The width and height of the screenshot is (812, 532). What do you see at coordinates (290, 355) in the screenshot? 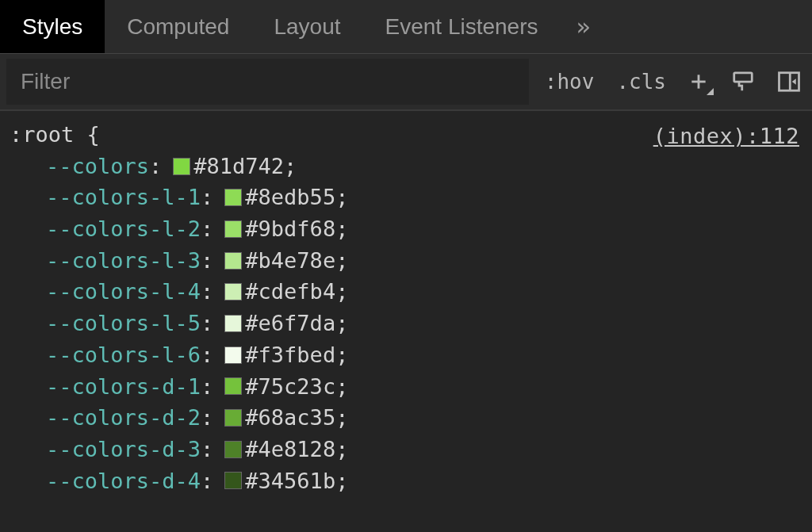
I see `css-property-value: #f3fbed` at bounding box center [290, 355].